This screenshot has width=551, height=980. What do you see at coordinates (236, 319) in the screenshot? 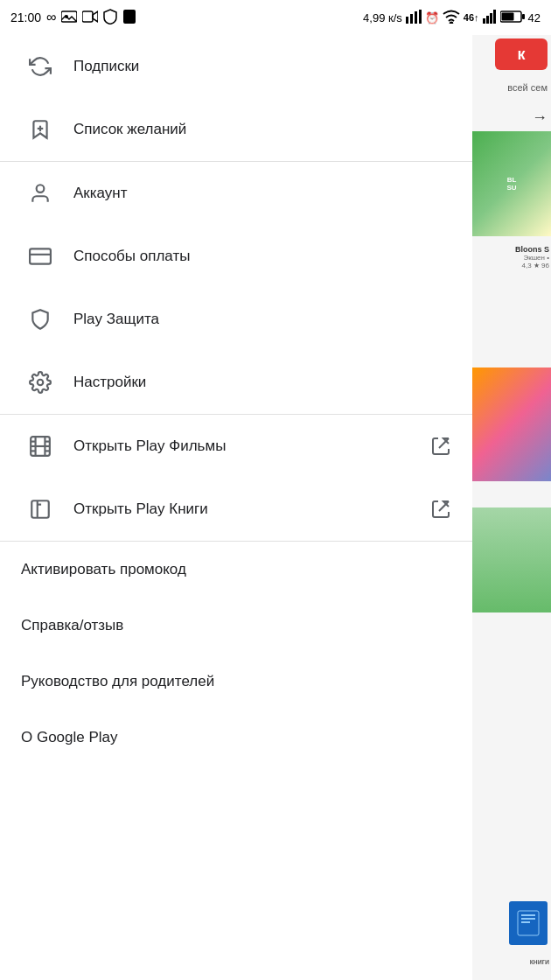
I see `menu-item-play-protect: Play Защита` at bounding box center [236, 319].